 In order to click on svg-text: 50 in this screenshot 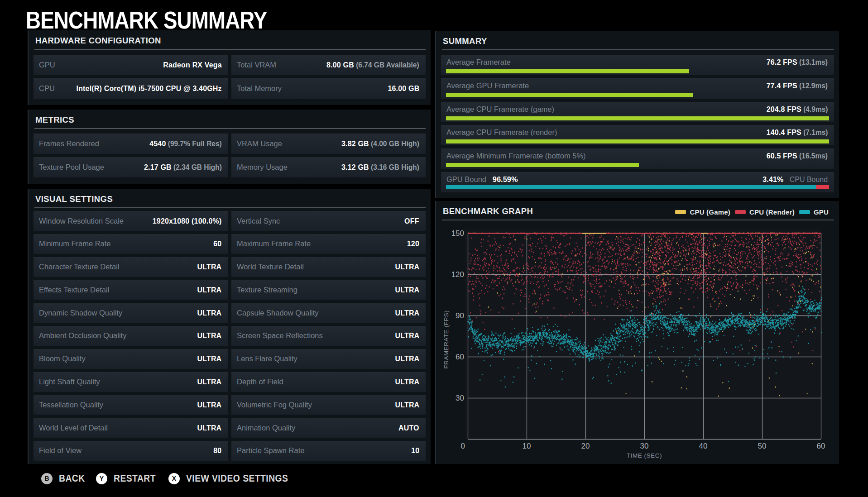, I will do `click(762, 446)`.